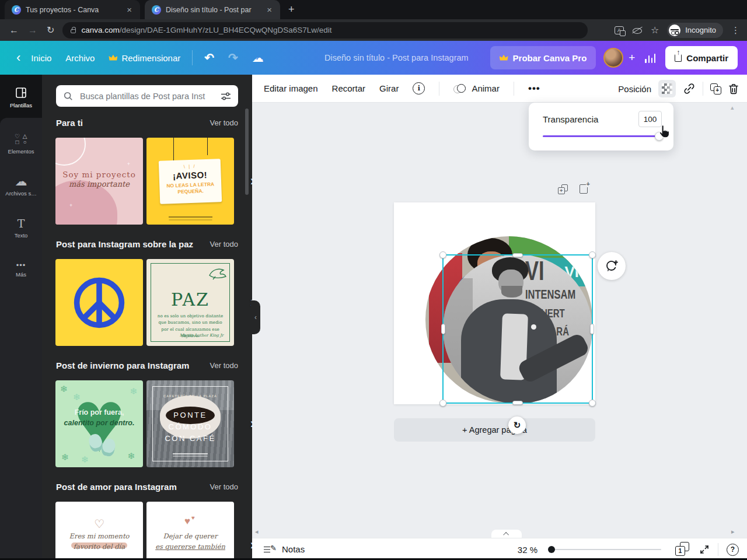  I want to click on toolbar-divider, so click(514, 89).